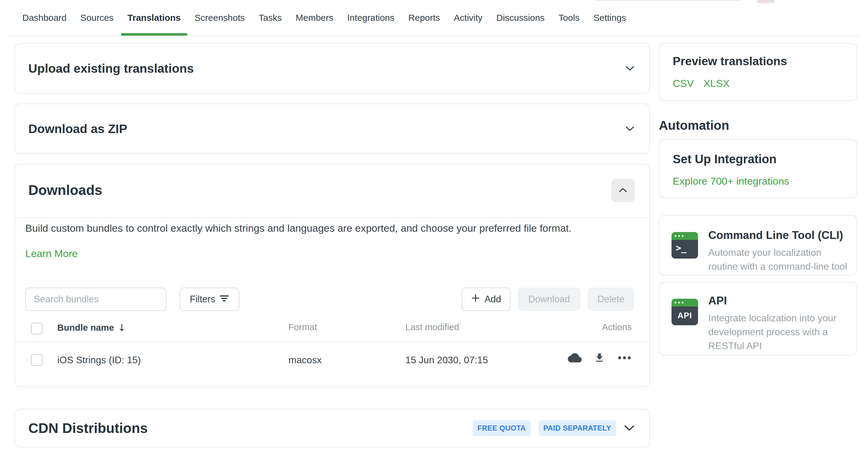 This screenshot has height=458, width=868. Describe the element at coordinates (493, 299) in the screenshot. I see `add-button-label: Add` at that location.